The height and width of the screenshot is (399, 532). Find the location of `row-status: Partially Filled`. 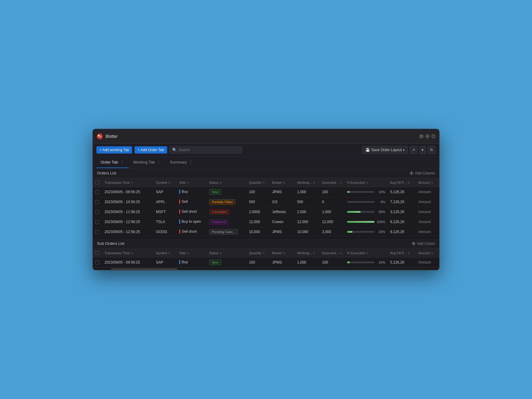

row-status: Partially Filled is located at coordinates (227, 202).